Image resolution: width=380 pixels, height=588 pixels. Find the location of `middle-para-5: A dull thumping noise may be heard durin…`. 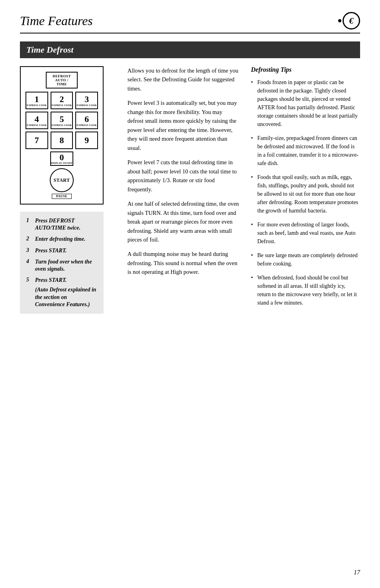

middle-para-5: A dull thumping noise may be heard durin… is located at coordinates (183, 263).